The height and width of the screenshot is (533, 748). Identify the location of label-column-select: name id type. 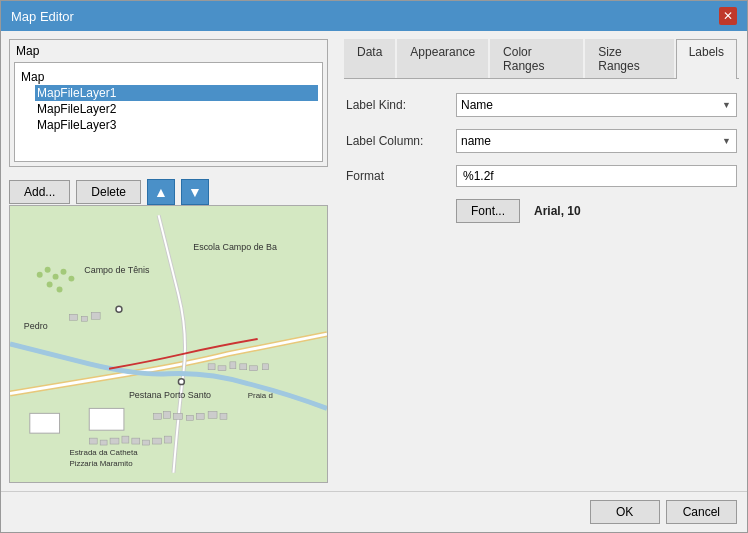
(596, 141).